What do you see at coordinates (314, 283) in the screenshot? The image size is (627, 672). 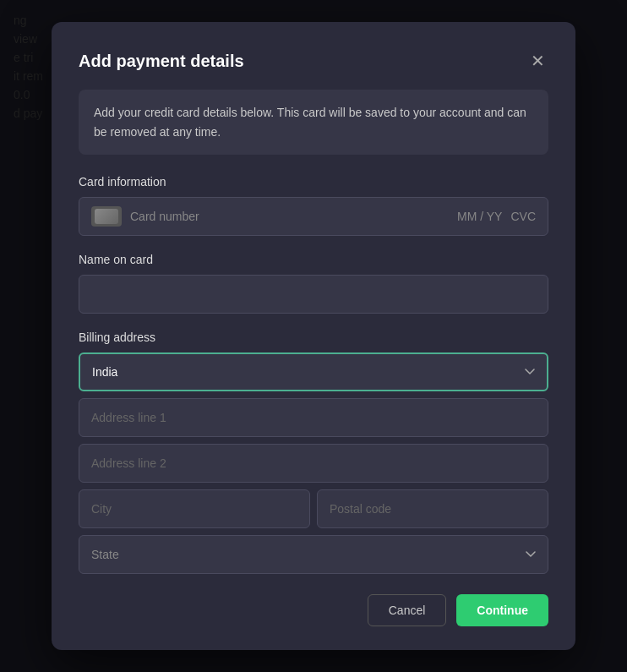 I see `name-section: Name on card` at bounding box center [314, 283].